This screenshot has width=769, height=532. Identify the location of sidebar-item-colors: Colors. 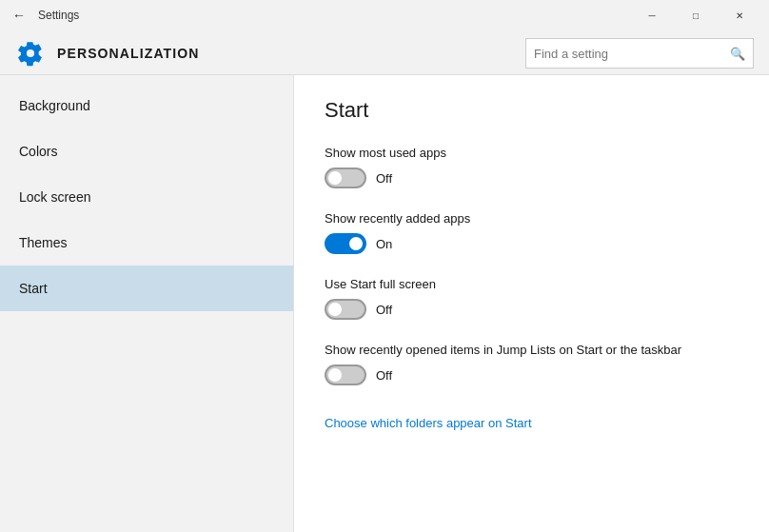
(147, 151).